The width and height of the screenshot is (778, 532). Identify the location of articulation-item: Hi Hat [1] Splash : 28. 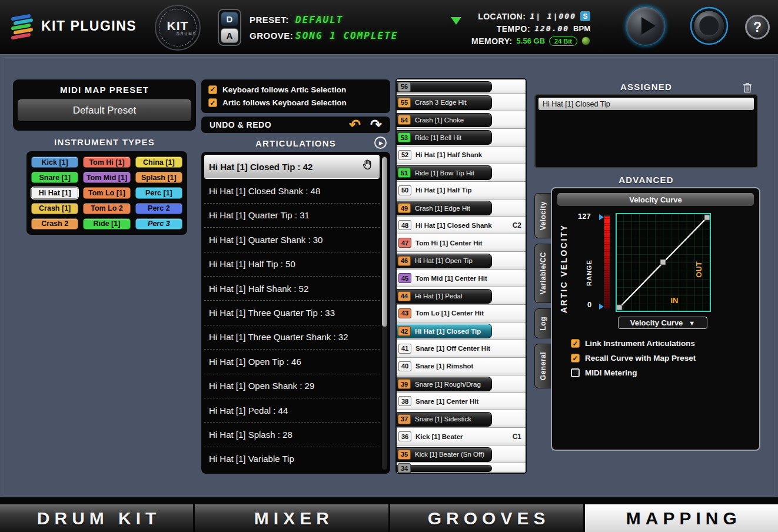
(292, 434).